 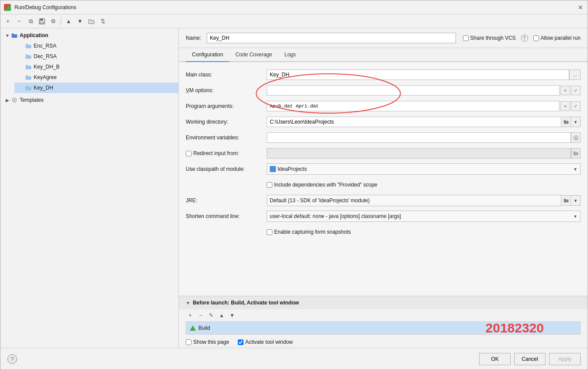 What do you see at coordinates (240, 342) in the screenshot?
I see `activate-window-checkbox` at bounding box center [240, 342].